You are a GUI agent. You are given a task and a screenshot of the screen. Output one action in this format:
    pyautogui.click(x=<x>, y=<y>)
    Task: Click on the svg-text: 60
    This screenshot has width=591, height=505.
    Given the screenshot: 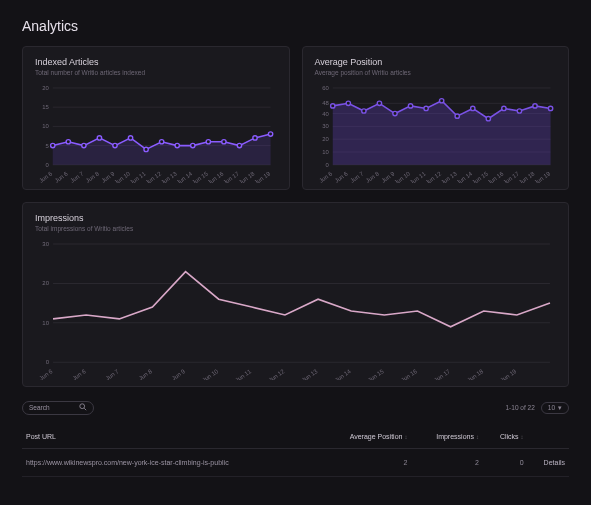 What is the action you would take?
    pyautogui.click(x=326, y=88)
    